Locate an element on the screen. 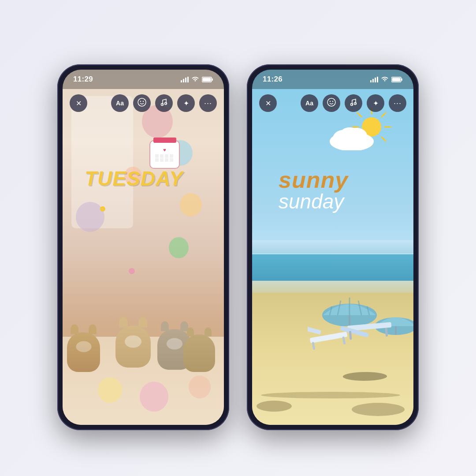 This screenshot has width=476, height=476. text-button-left: Aa is located at coordinates (120, 103).